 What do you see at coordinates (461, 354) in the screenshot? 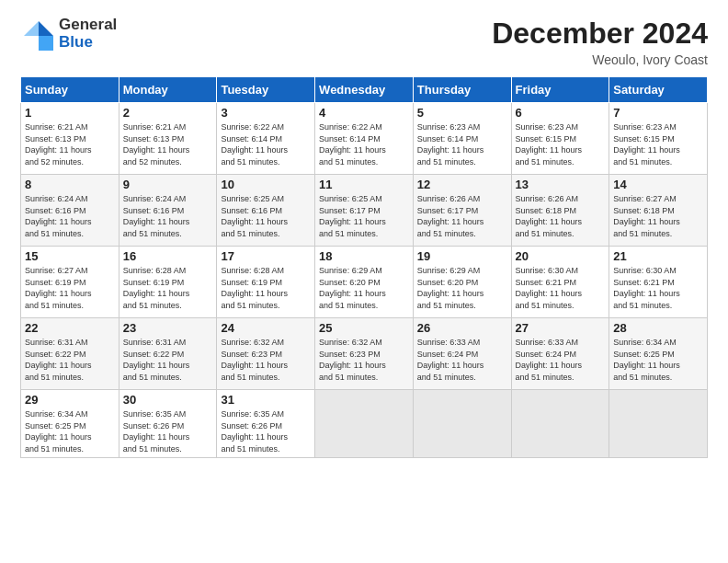
I see `table-row: 26Sunrise: 6:33 AM Sunset: 6:24 PM Dayli…` at bounding box center [461, 354].